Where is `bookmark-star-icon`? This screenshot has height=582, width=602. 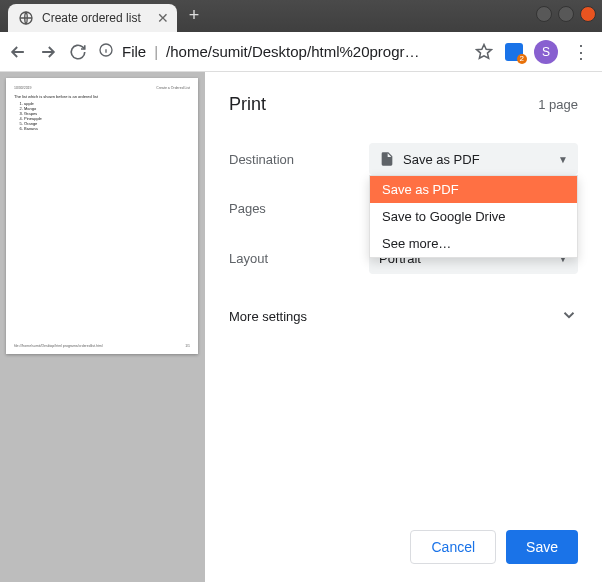
bookmark-star-icon is located at coordinates (484, 52).